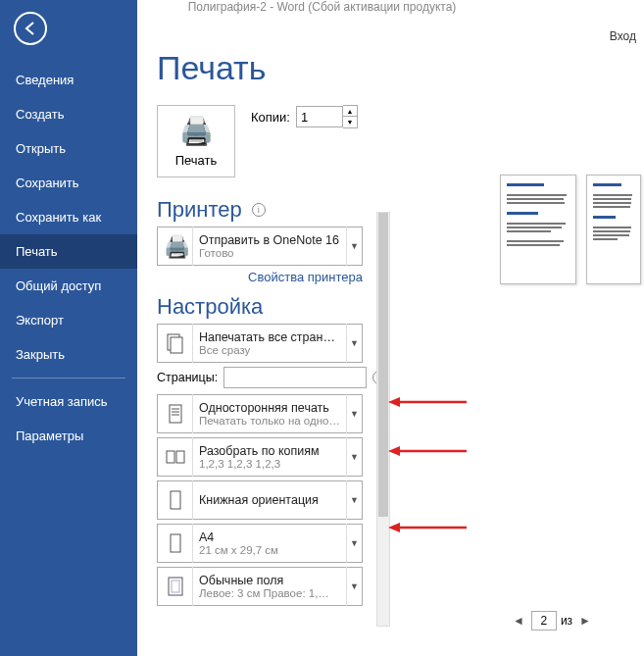 Image resolution: width=644 pixels, height=656 pixels. I want to click on nav-print: Печать, so click(69, 251).